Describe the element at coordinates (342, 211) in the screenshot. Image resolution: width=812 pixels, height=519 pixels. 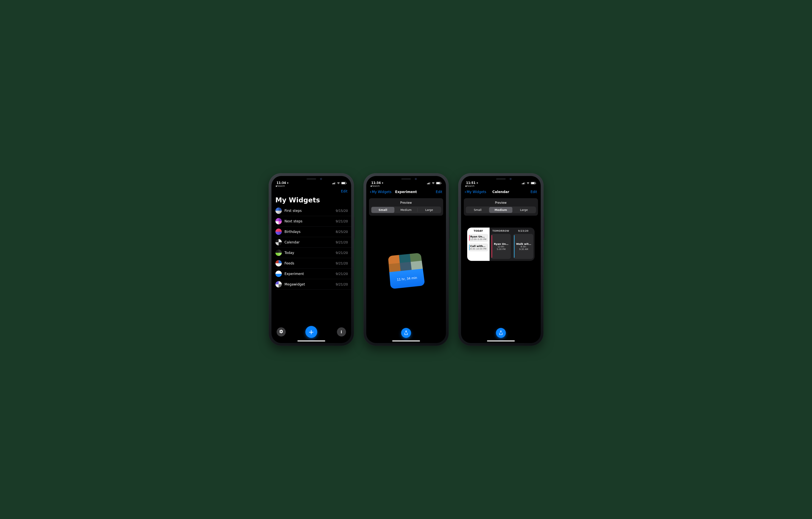
I see `widget-date: 9/15/20` at that location.